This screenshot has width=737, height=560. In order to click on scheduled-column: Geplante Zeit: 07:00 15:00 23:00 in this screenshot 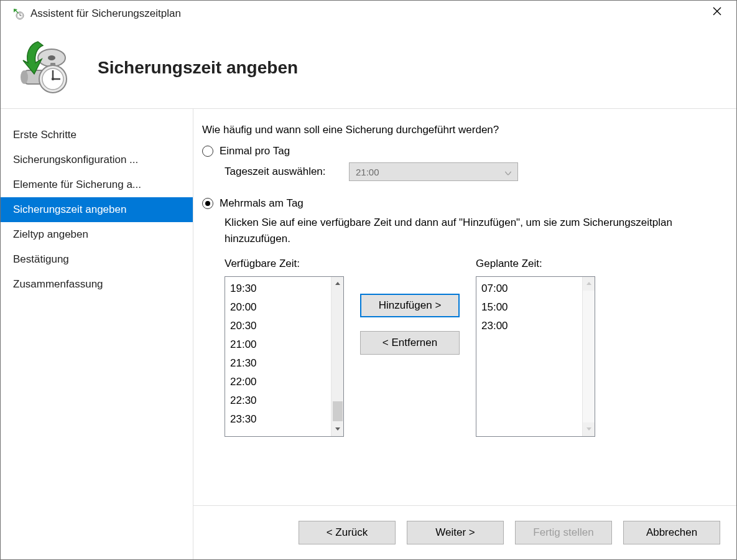, I will do `click(535, 347)`.